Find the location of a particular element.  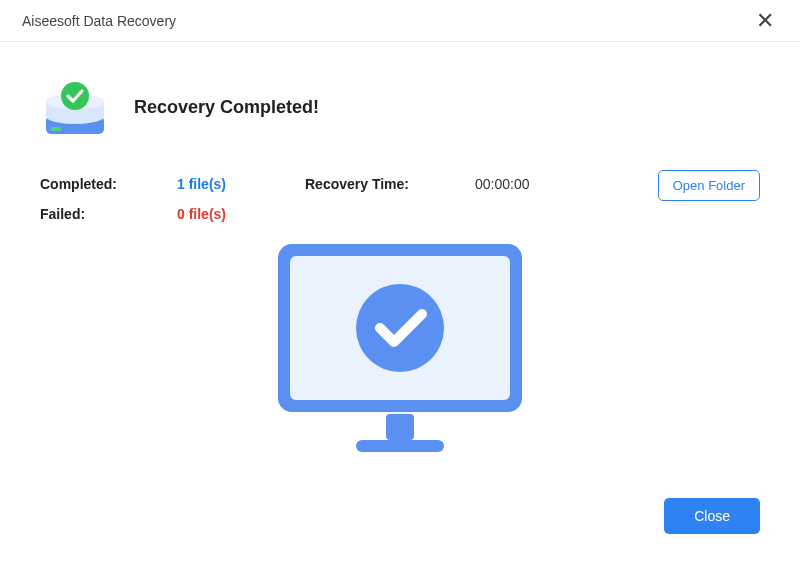

drive-check-icon is located at coordinates (75, 107).